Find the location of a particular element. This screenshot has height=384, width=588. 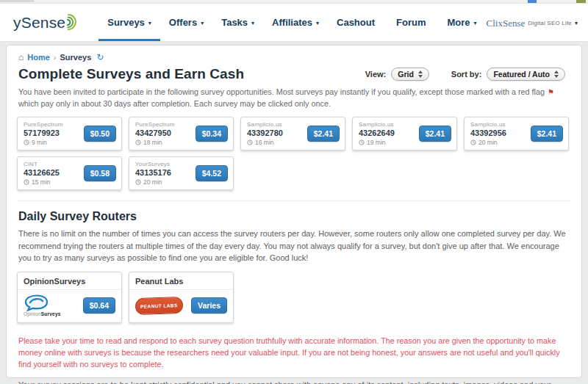

survey-amount-button: $0.50 is located at coordinates (100, 134).